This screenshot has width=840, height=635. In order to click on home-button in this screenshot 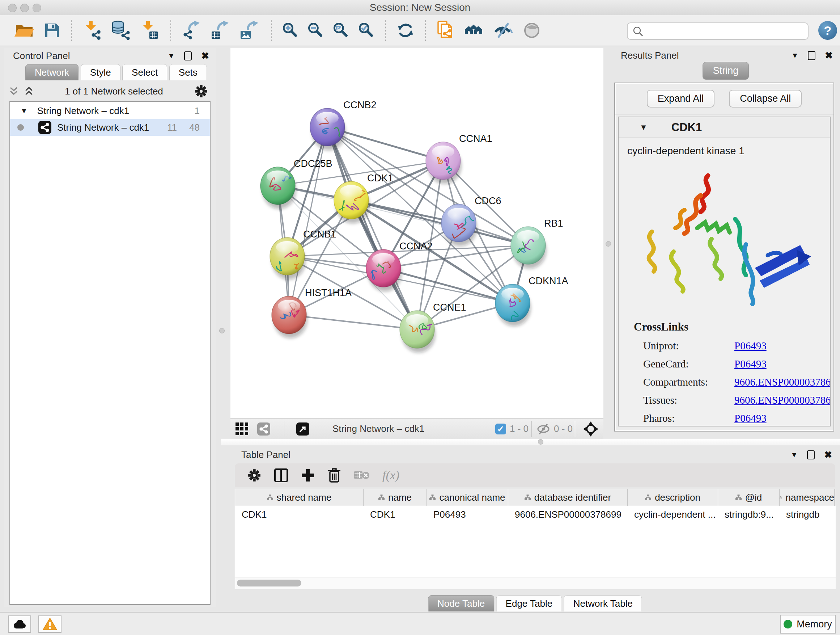, I will do `click(474, 30)`.